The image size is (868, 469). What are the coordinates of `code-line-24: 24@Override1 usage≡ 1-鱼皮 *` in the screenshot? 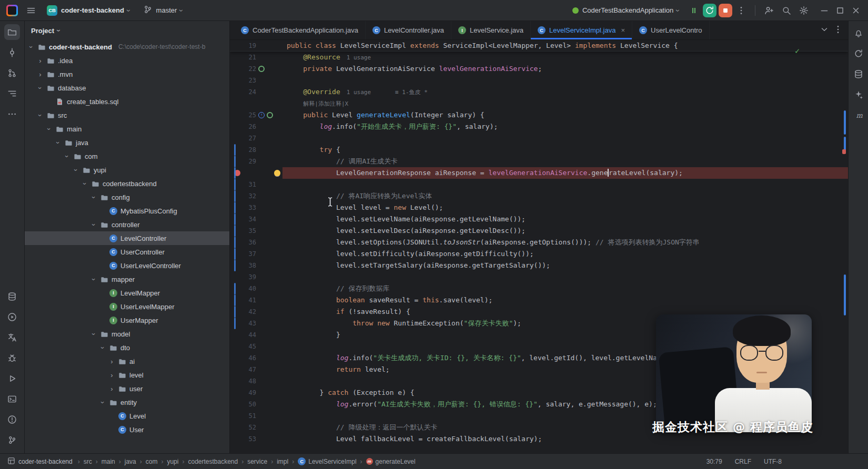 It's located at (539, 92).